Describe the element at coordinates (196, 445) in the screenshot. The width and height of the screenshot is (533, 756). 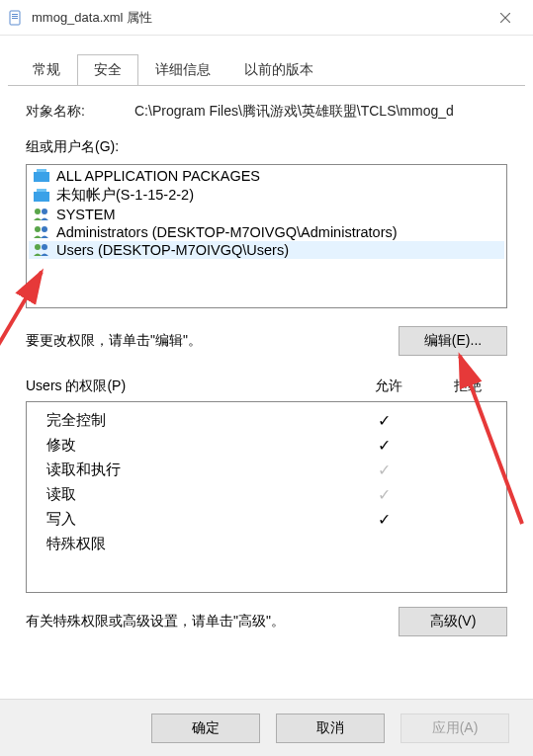
I see `permission-name: 修改` at that location.